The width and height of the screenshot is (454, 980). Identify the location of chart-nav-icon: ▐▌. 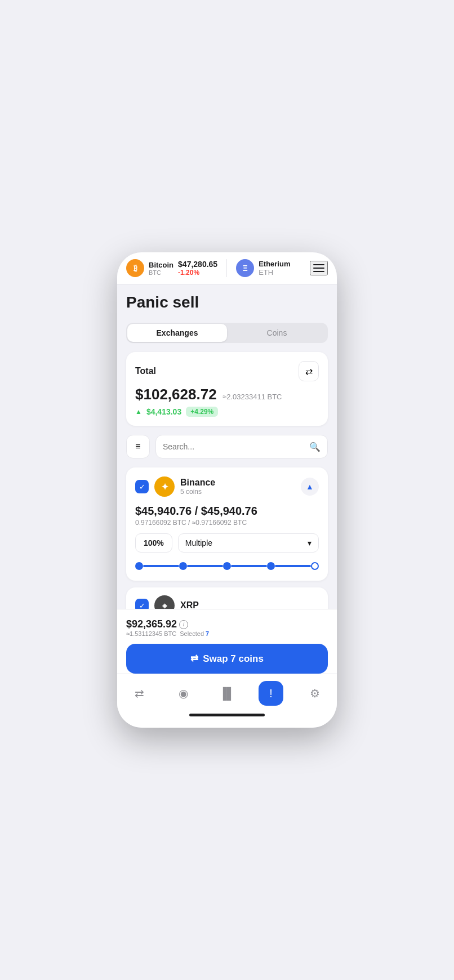
(227, 693).